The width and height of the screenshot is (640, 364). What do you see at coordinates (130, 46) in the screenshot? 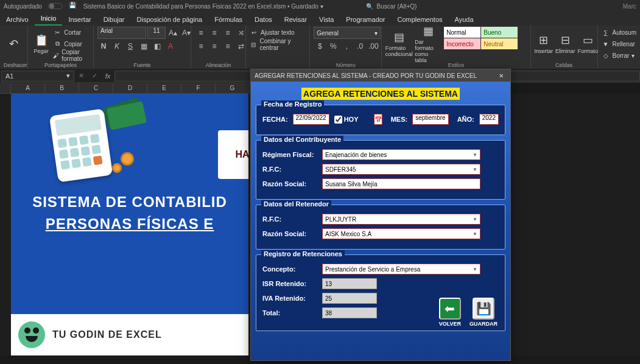
I see `underline-button: S` at bounding box center [130, 46].